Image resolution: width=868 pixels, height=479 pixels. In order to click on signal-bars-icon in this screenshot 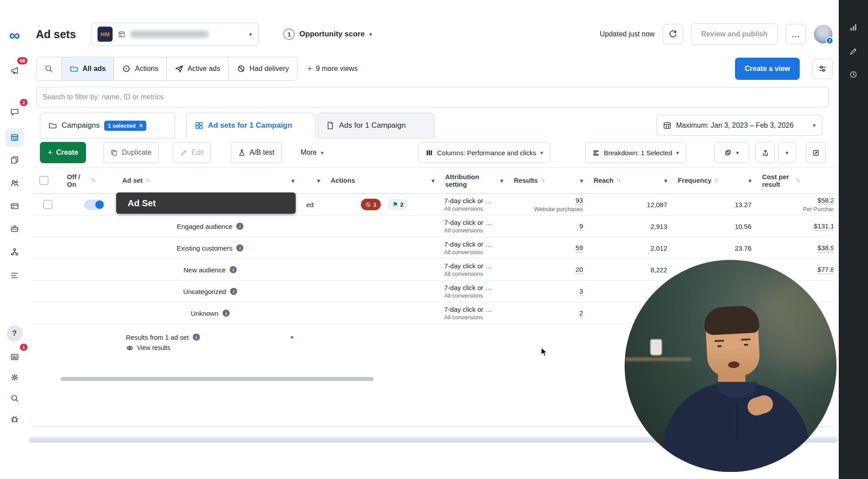, I will do `click(853, 27)`.